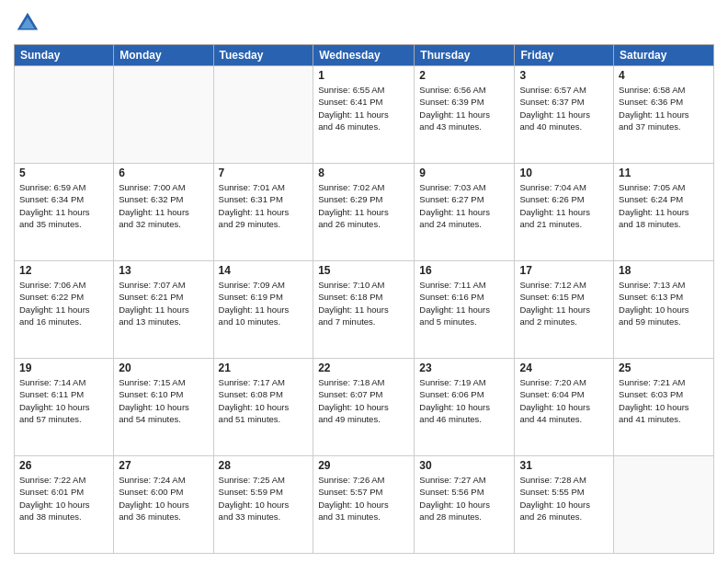 This screenshot has height=563, width=728. Describe the element at coordinates (564, 115) in the screenshot. I see `calendar-cell: 3Sunrise: 6:57 AM Sunset: 6:37 PM Daylig…` at that location.